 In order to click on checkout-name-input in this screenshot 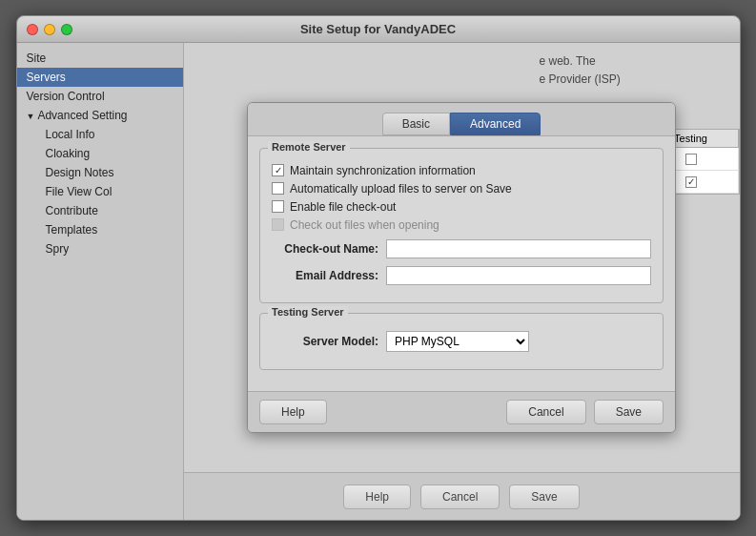, I will do `click(519, 249)`.